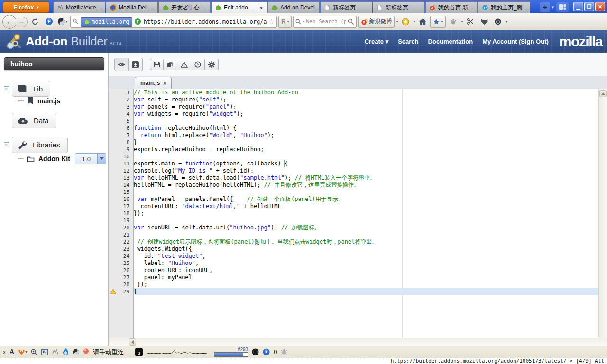 The height and width of the screenshot is (364, 607). I want to click on bug-addon-icon, so click(284, 352).